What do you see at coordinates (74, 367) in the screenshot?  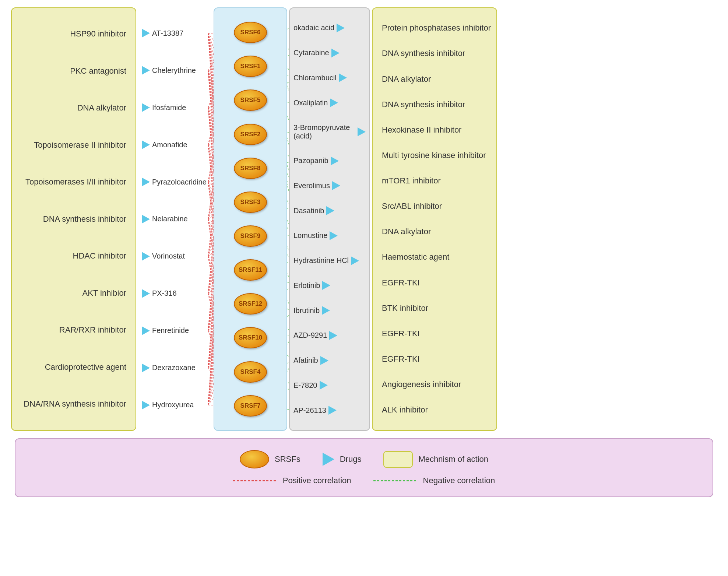 I see `moa-cardio: Cardioprotective agent` at bounding box center [74, 367].